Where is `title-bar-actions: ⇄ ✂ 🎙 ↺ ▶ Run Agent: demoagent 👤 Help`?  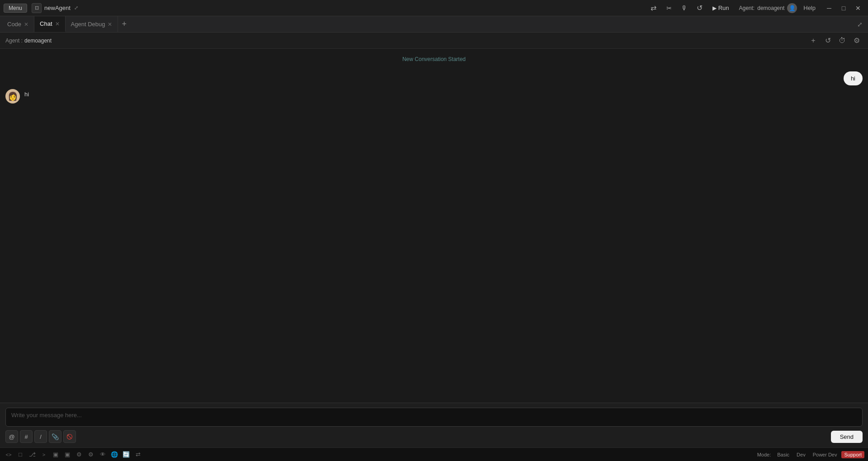
title-bar-actions: ⇄ ✂ 🎙 ↺ ▶ Run Agent: demoagent 👤 Help is located at coordinates (733, 8).